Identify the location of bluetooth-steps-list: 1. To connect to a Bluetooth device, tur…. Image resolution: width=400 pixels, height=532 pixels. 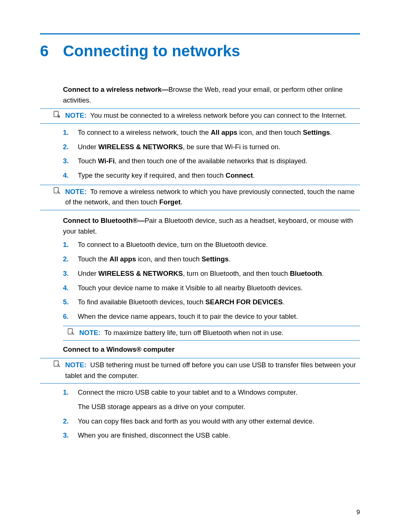
(211, 281).